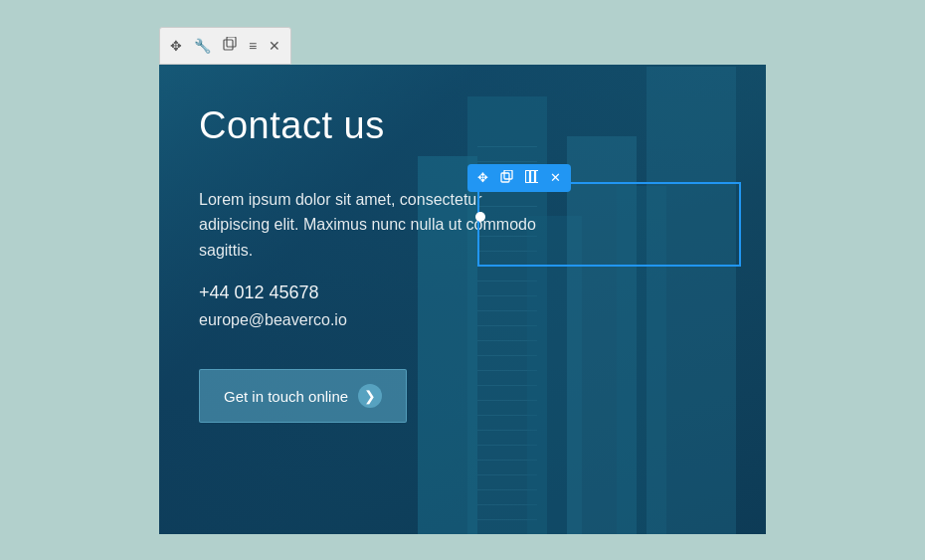  Describe the element at coordinates (555, 177) in the screenshot. I see `widget-close-icon: ✕` at that location.